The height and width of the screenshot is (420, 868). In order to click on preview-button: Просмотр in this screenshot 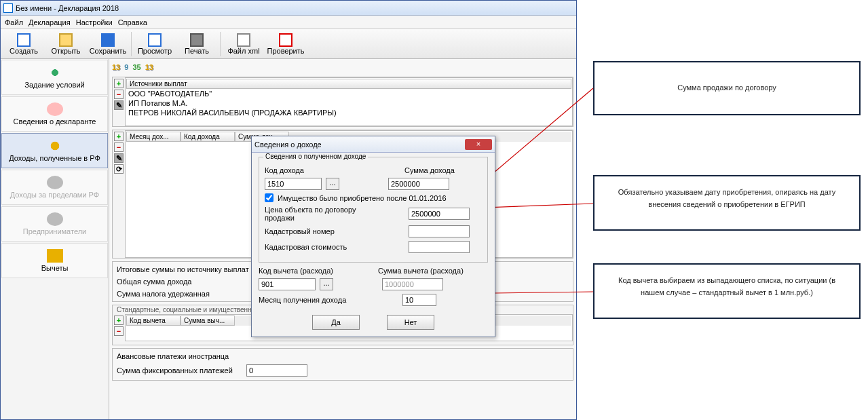, I will do `click(155, 44)`.